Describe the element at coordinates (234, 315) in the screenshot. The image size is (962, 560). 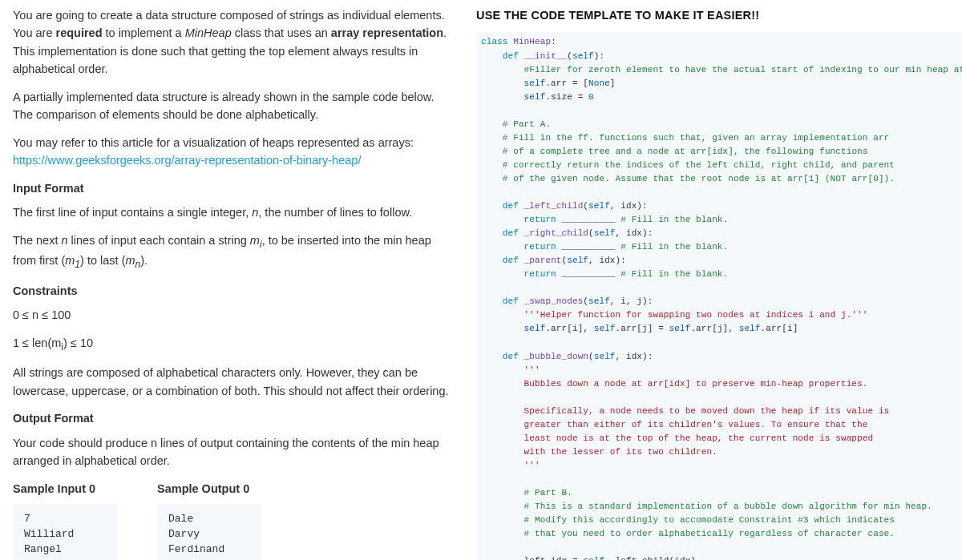
I see `constraint-1: 0 ≤ n ≤ 100` at that location.